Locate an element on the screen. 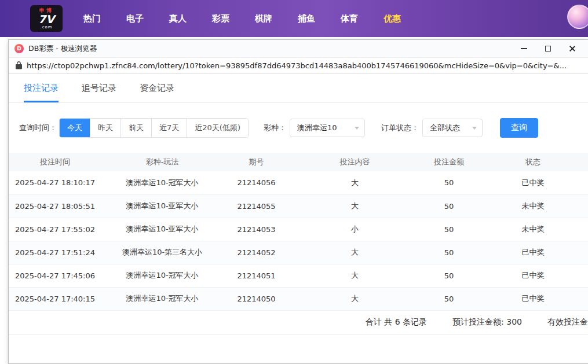 This screenshot has height=364, width=588. close-icon is located at coordinates (572, 49).